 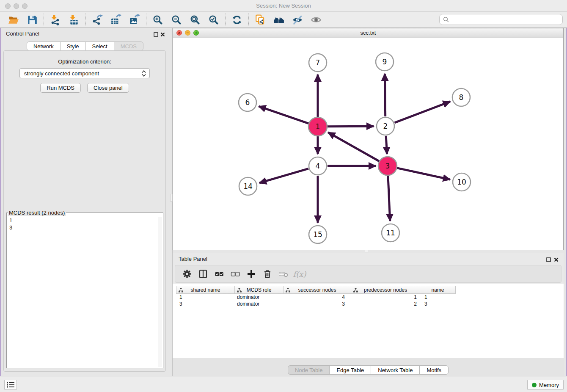 What do you see at coordinates (461, 97) in the screenshot?
I see `svg-text: 8` at bounding box center [461, 97].